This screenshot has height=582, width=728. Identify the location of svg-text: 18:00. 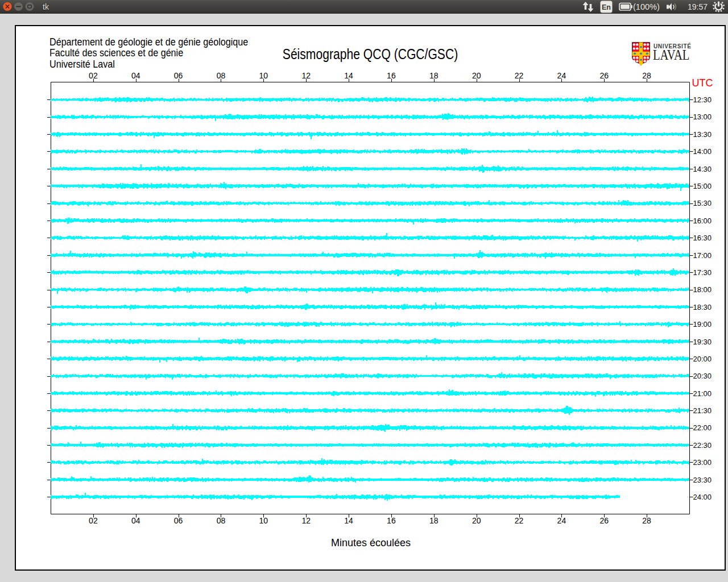
(703, 290).